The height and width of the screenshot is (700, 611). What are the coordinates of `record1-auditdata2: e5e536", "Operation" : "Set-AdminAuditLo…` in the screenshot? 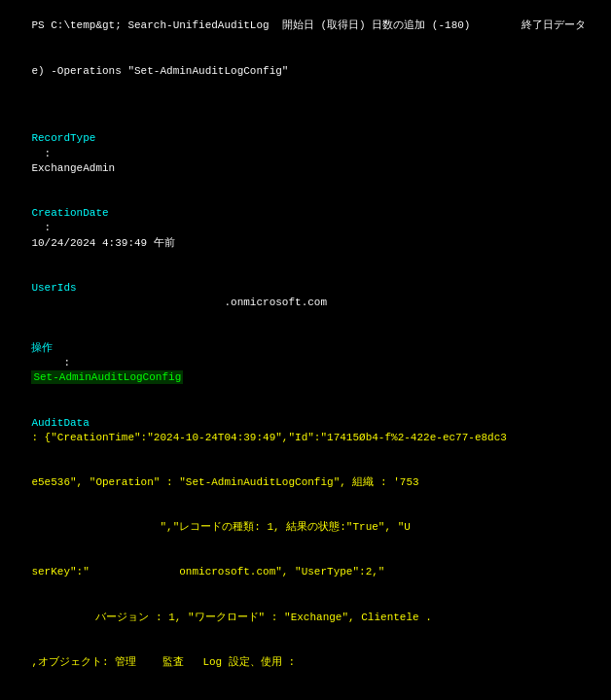 It's located at (306, 483).